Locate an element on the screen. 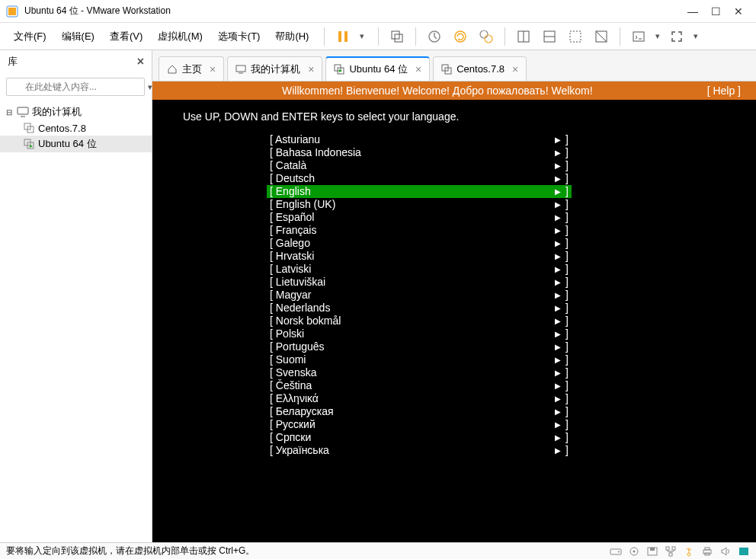  language-option: [ Latviski▶] is located at coordinates (419, 270).